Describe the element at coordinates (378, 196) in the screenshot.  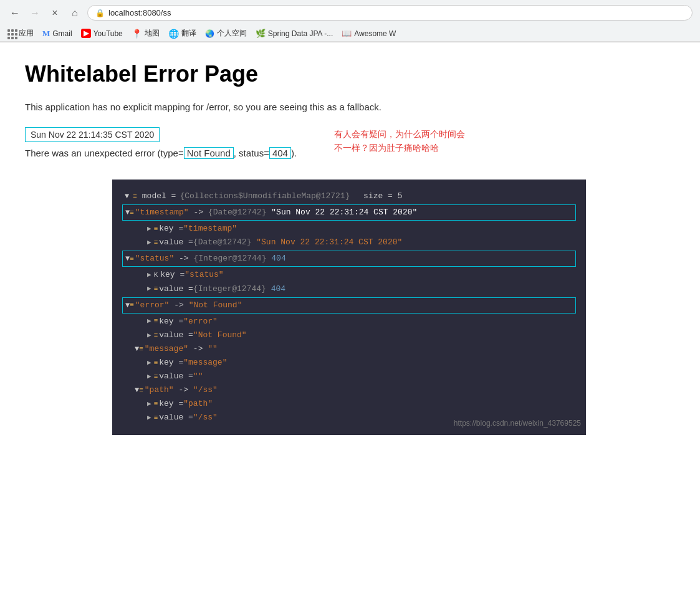
I see `model-size: size = 5` at that location.